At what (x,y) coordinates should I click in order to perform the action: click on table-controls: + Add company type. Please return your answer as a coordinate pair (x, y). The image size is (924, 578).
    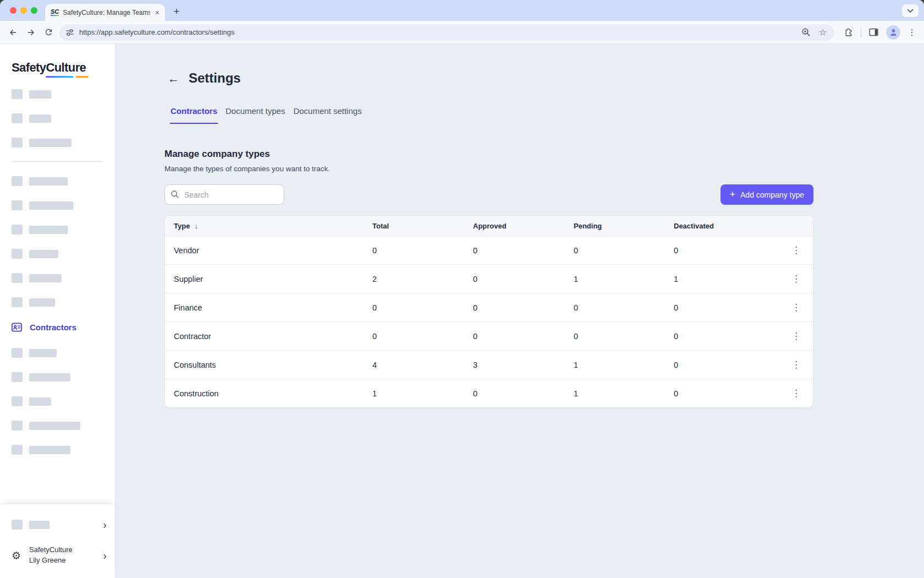
    Looking at the image, I should click on (489, 195).